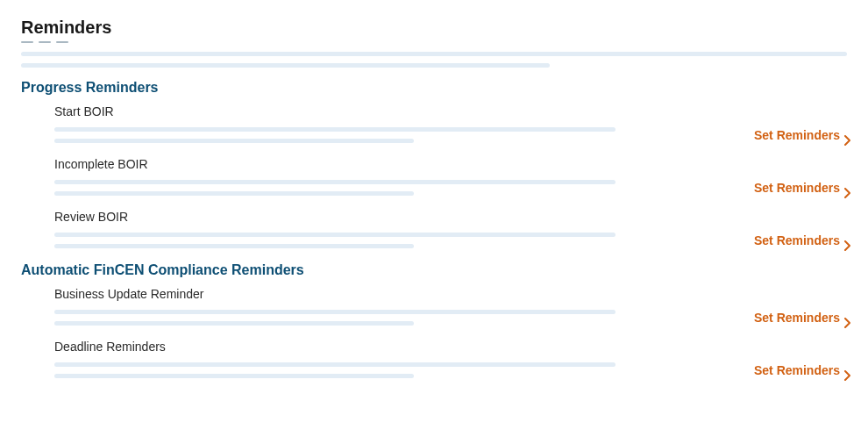  Describe the element at coordinates (451, 176) in the screenshot. I see `reminder-item-incomplete-boir: Incomplete BOIR Set Reminders` at that location.